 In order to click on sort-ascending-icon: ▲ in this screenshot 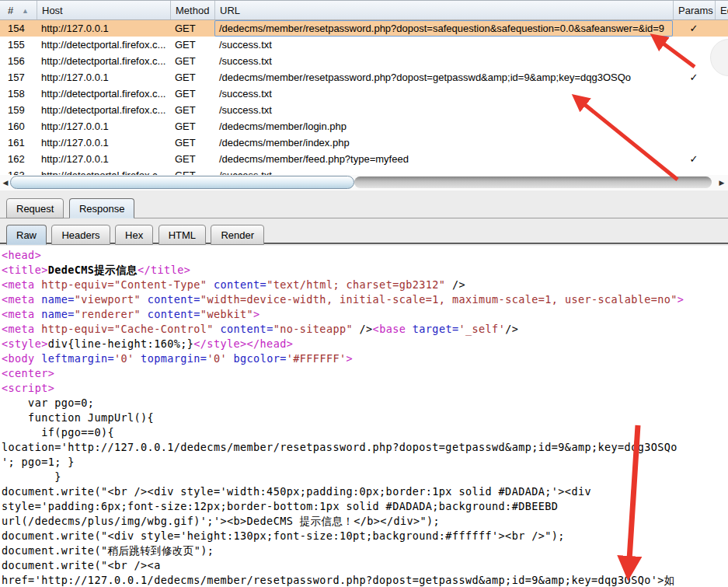, I will do `click(25, 11)`.